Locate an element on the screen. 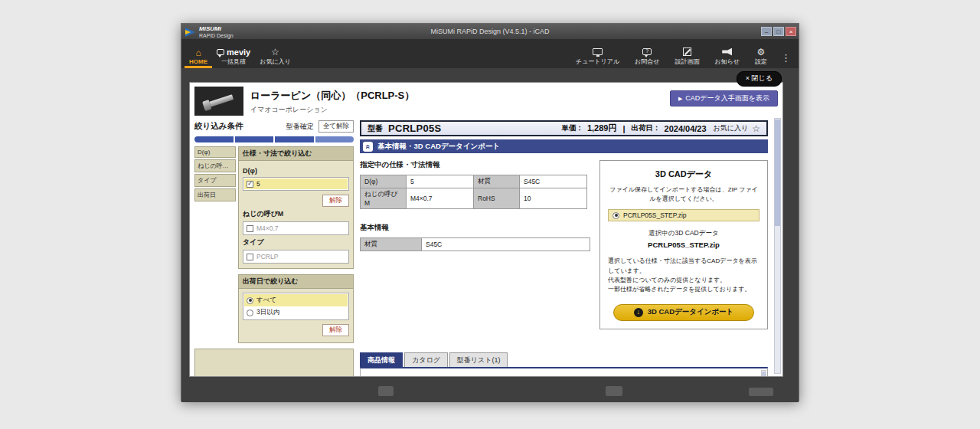 The height and width of the screenshot is (429, 980). product-image is located at coordinates (219, 101).